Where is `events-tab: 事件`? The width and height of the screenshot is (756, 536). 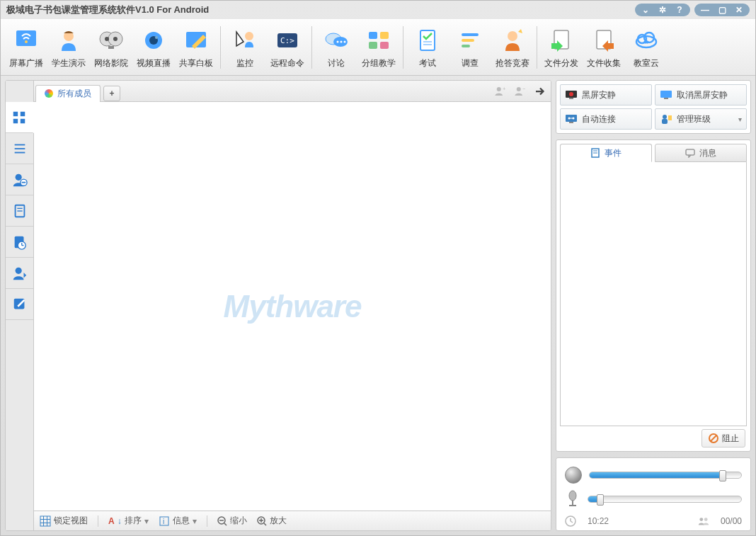 events-tab: 事件 is located at coordinates (606, 153).